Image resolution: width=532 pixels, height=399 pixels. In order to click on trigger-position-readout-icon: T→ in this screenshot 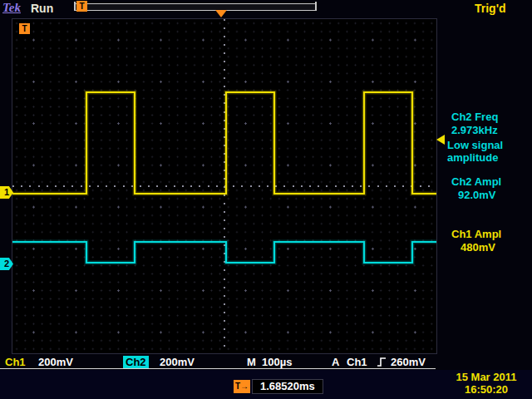, I will do `click(242, 387)`.